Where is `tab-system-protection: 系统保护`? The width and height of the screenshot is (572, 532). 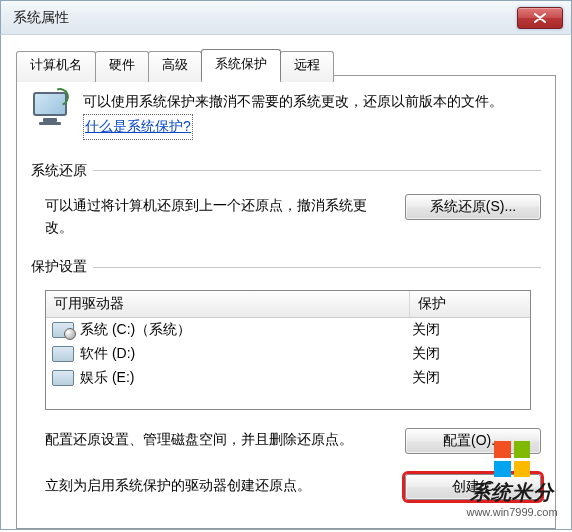 tab-system-protection: 系统保护 is located at coordinates (241, 64).